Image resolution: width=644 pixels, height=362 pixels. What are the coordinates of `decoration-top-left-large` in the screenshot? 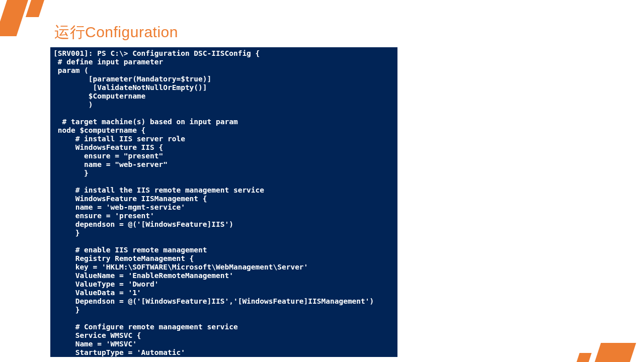 It's located at (14, 18).